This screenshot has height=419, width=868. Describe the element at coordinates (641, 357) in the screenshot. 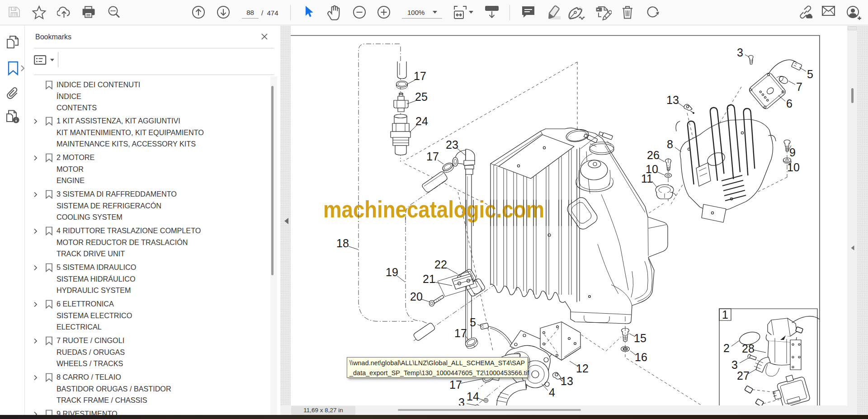

I see `svg-text: 16` at that location.